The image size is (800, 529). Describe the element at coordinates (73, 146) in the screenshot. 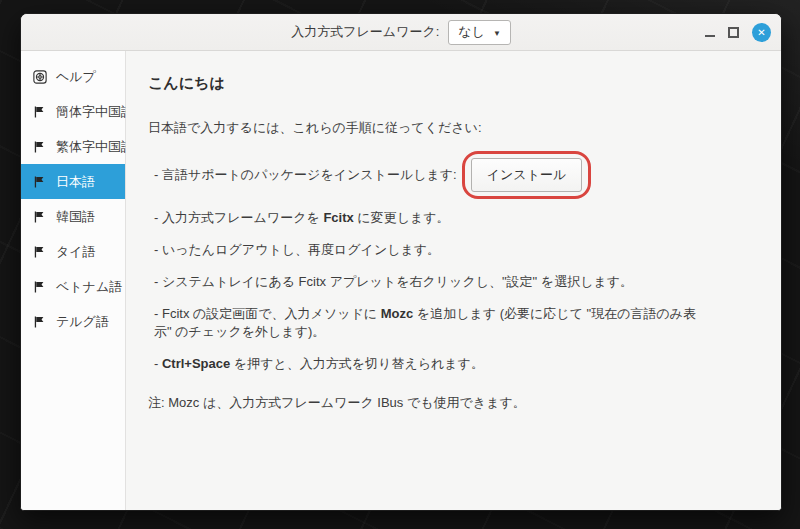

I see `sidebar-item-2: 繁体字中国語` at that location.